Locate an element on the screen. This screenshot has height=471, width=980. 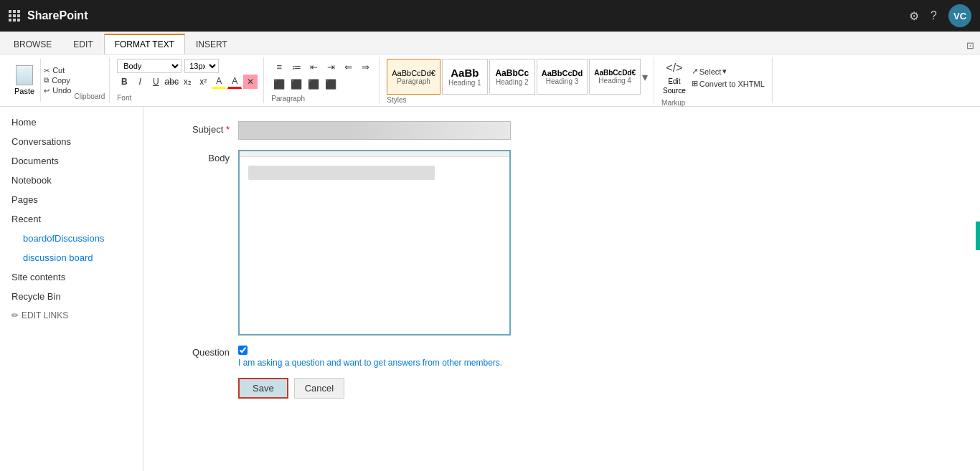
font-size-select: 13px is located at coordinates (202, 66).